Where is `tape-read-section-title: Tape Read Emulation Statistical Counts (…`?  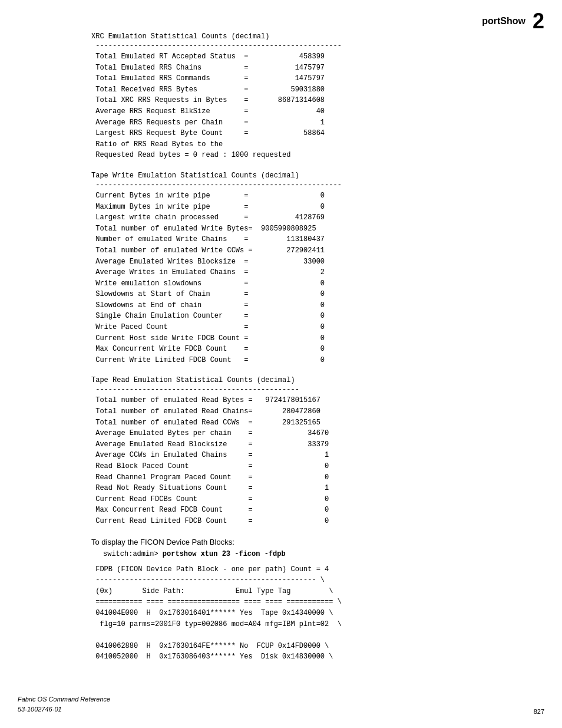 tape-read-section-title: Tape Read Emulation Statistical Counts (… is located at coordinates (318, 380).